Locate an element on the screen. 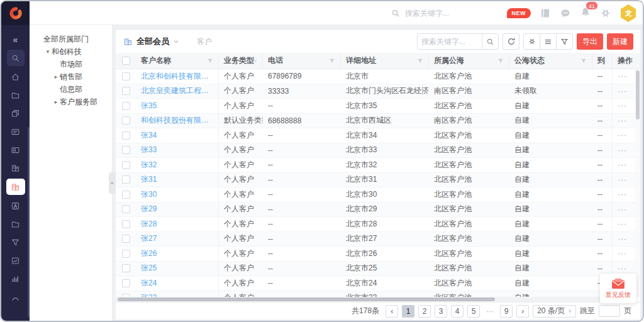  gear-icon is located at coordinates (606, 13).